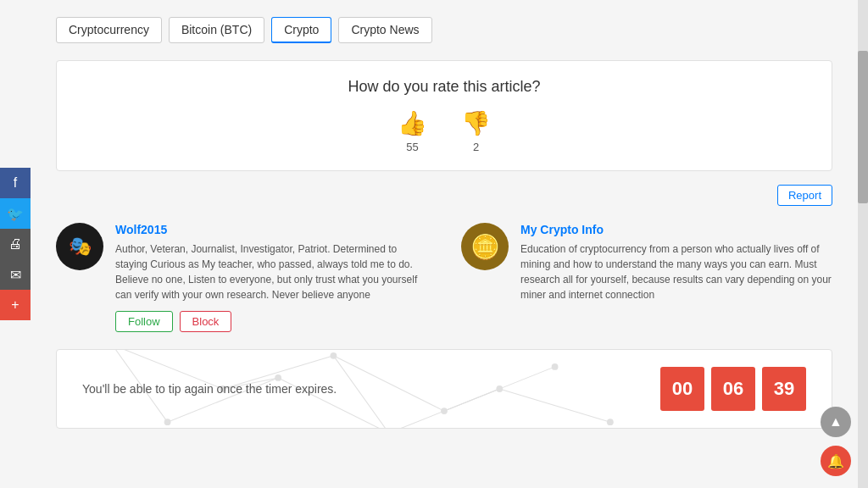 Image resolution: width=868 pixels, height=488 pixels. What do you see at coordinates (682, 389) in the screenshot?
I see `timer-hours: 00` at bounding box center [682, 389].